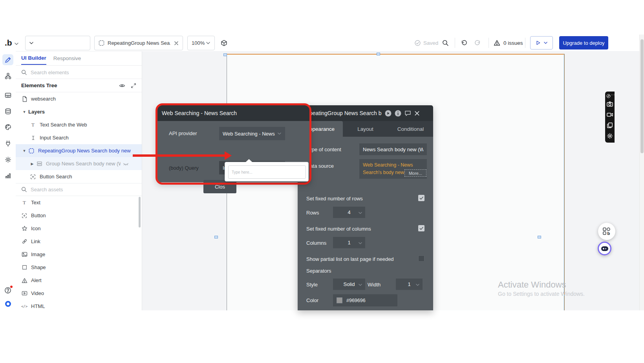  What do you see at coordinates (122, 86) in the screenshot?
I see `eye-icon` at bounding box center [122, 86].